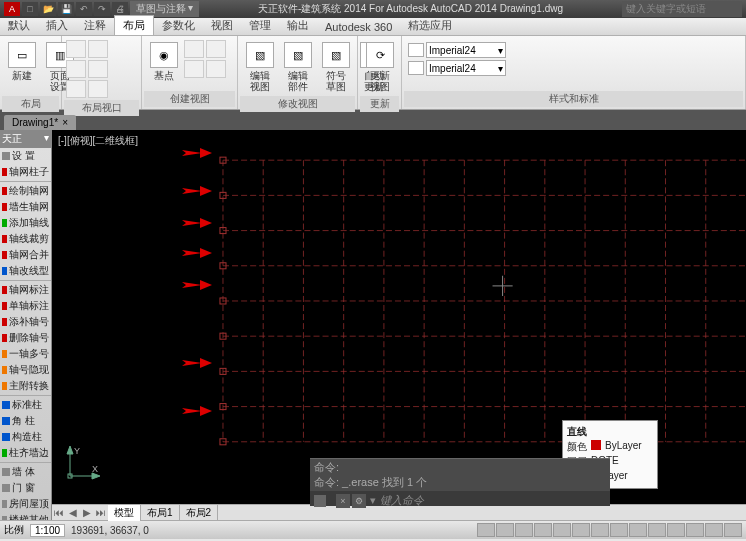  What do you see at coordinates (430, 26) in the screenshot?
I see `ribbon-tab: 精选应用` at bounding box center [430, 26].